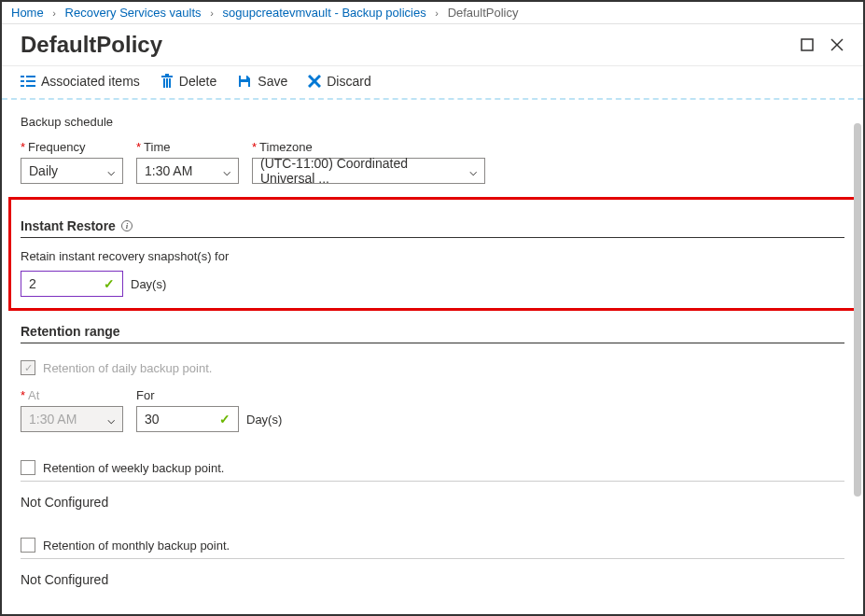 This screenshot has width=865, height=616. What do you see at coordinates (433, 13) in the screenshot?
I see `breadcrumb: Home › Recovery Services vaults › sogupc…` at bounding box center [433, 13].